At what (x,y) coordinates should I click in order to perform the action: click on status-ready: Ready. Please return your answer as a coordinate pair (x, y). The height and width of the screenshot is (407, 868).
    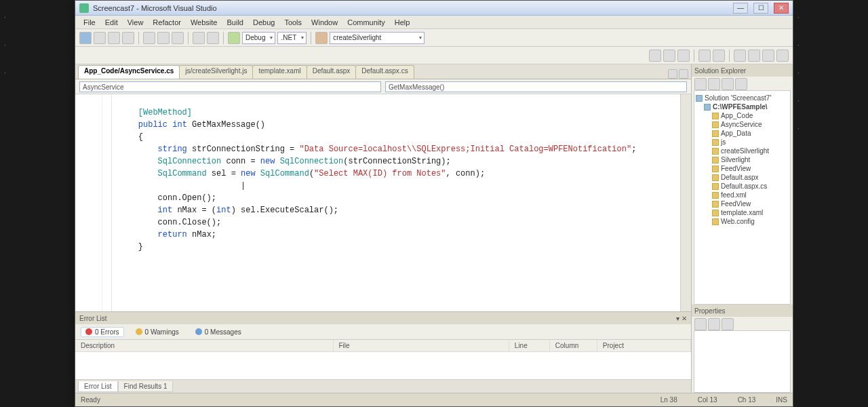
    Looking at the image, I should click on (91, 400).